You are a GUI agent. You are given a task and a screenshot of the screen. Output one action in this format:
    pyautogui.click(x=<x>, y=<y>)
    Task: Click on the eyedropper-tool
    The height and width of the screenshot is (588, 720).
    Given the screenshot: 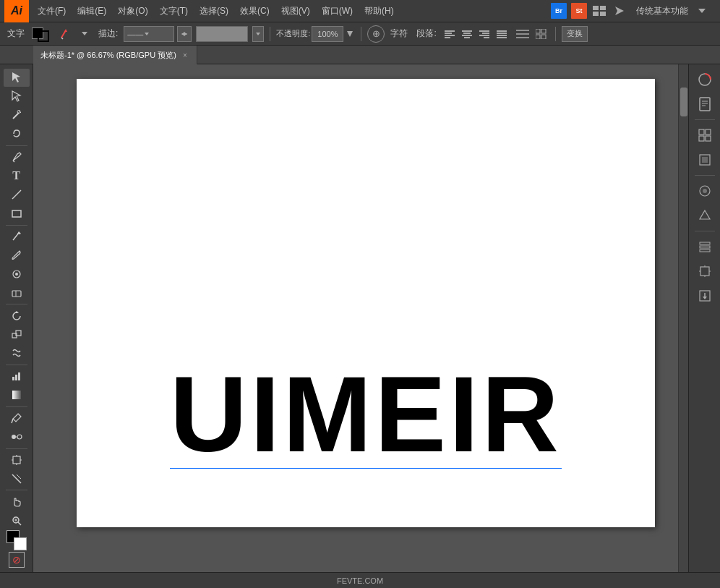 What is the action you would take?
    pyautogui.click(x=17, y=418)
    